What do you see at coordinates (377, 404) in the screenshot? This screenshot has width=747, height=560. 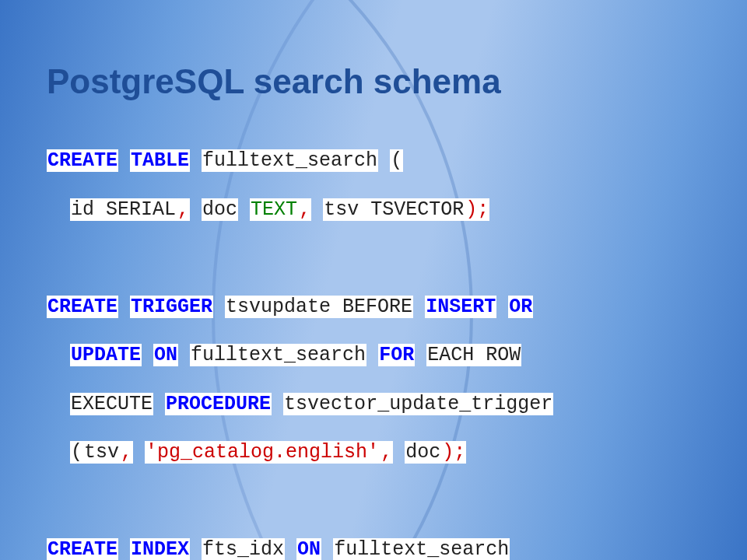 I see `code-line-5: EXECUTE PROCEDURE tsvector_update_trigge…` at bounding box center [377, 404].